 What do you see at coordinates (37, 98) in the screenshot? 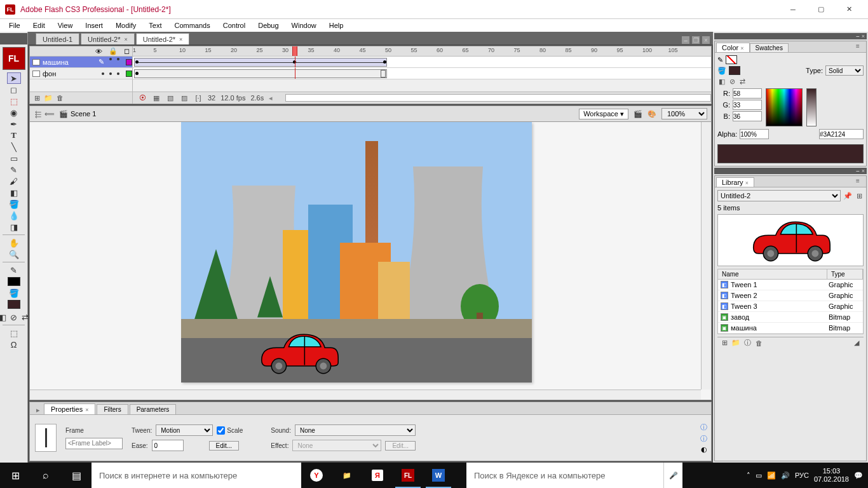
I see `new-layer-icon: ⊞` at bounding box center [37, 98].